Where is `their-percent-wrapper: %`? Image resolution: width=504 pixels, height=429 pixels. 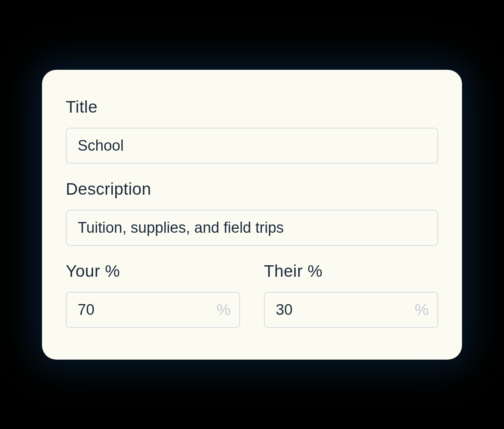 their-percent-wrapper: % is located at coordinates (351, 310).